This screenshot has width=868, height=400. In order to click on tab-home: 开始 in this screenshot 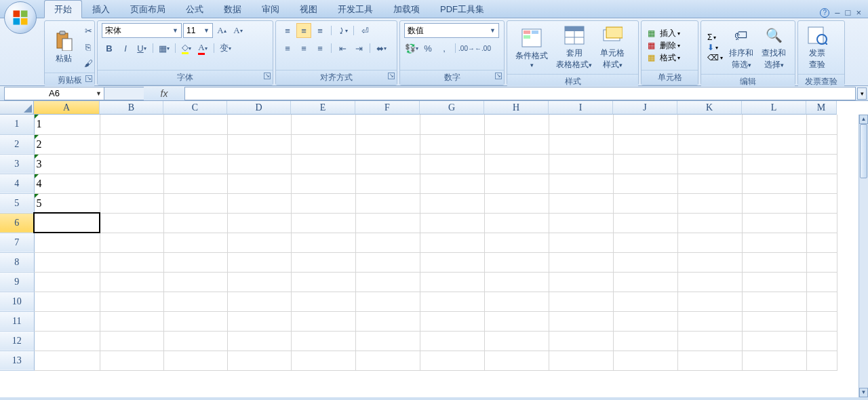, I will do `click(63, 9)`.